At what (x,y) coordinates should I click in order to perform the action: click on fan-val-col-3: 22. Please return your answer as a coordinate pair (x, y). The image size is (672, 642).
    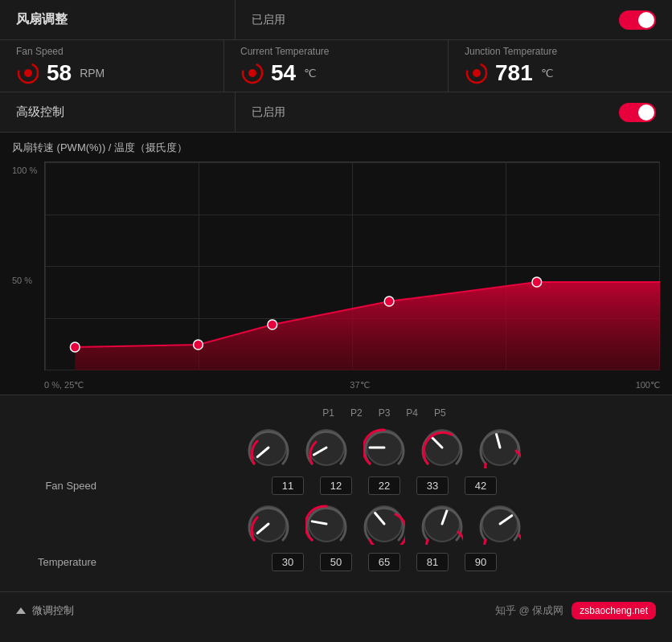
    Looking at the image, I should click on (384, 485).